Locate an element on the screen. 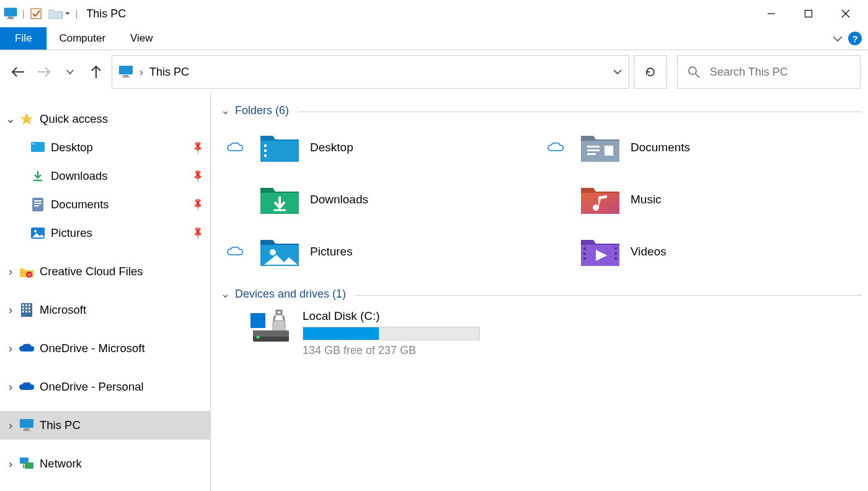 The width and height of the screenshot is (868, 491). address-dropdown-icon is located at coordinates (618, 72).